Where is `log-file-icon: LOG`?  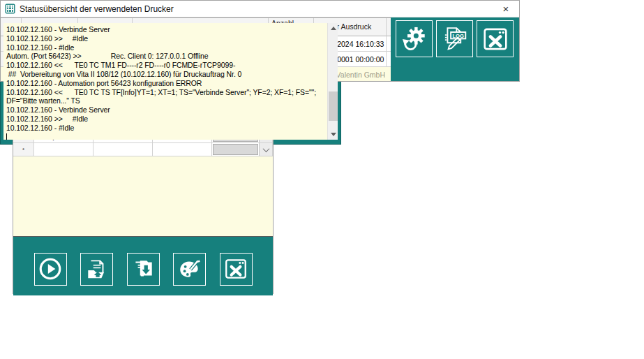 log-file-icon: LOG is located at coordinates (455, 39).